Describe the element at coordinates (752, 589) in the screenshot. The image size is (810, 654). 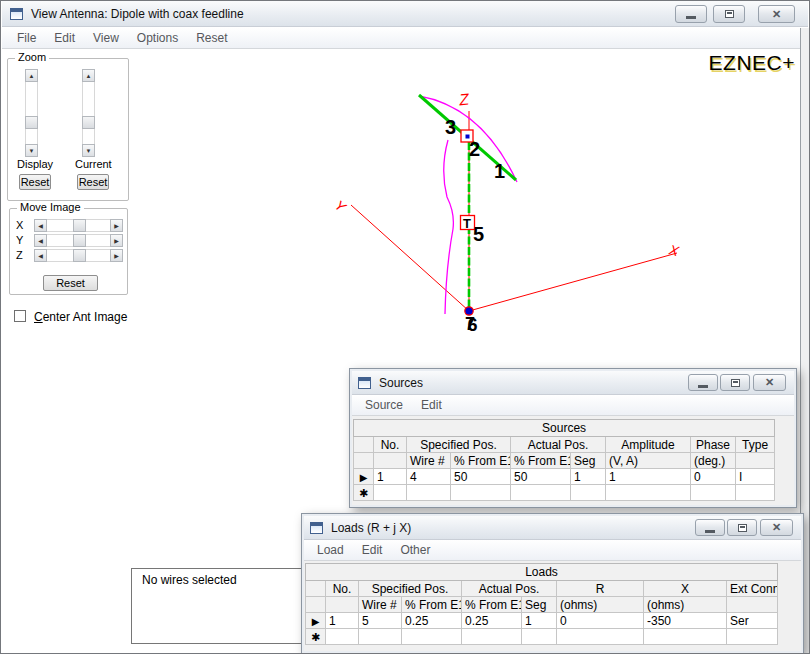
I see `col-ext-conn: Ext Conn` at that location.